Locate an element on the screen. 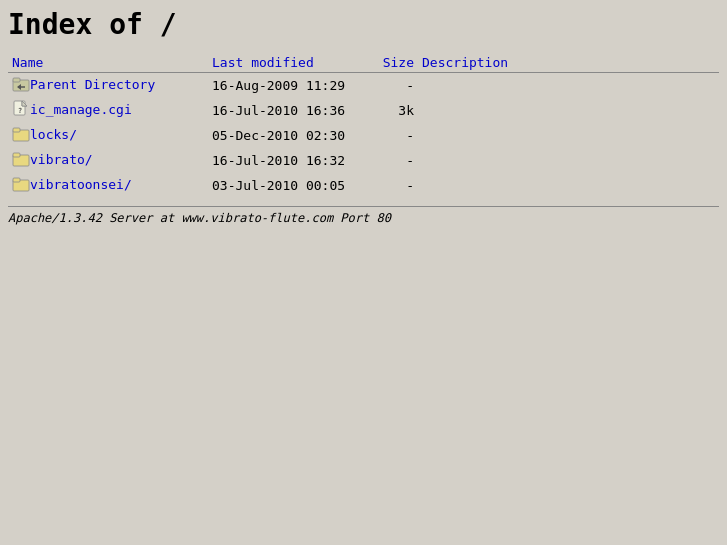 The image size is (727, 545). file-icon: vibratoonsei/ is located at coordinates (72, 184).